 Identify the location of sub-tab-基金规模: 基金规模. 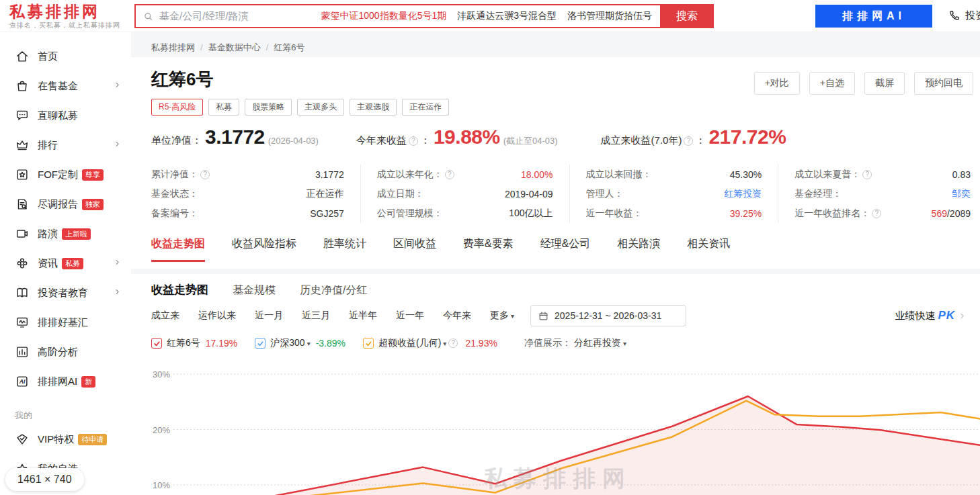
(254, 290).